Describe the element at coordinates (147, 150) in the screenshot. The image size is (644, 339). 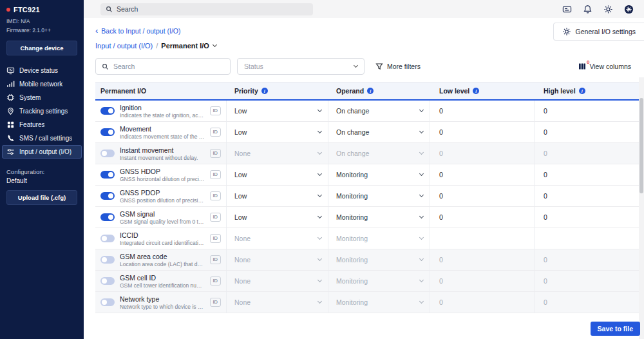
I see `io-name: Instant movement` at that location.